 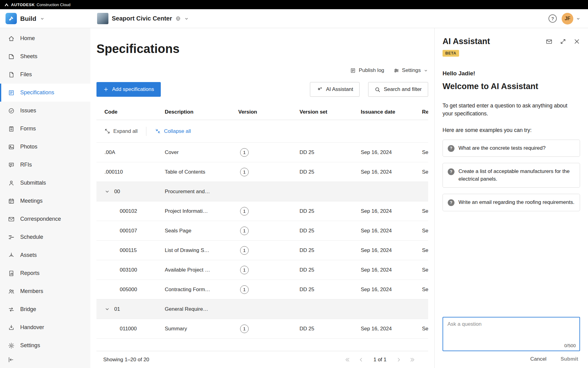 What do you see at coordinates (411, 70) in the screenshot?
I see `settings-button: Settings` at bounding box center [411, 70].